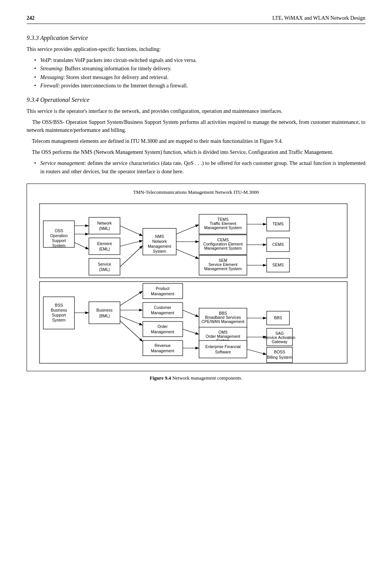 The height and width of the screenshot is (570, 392). I want to click on svg-text: Product, so click(163, 288).